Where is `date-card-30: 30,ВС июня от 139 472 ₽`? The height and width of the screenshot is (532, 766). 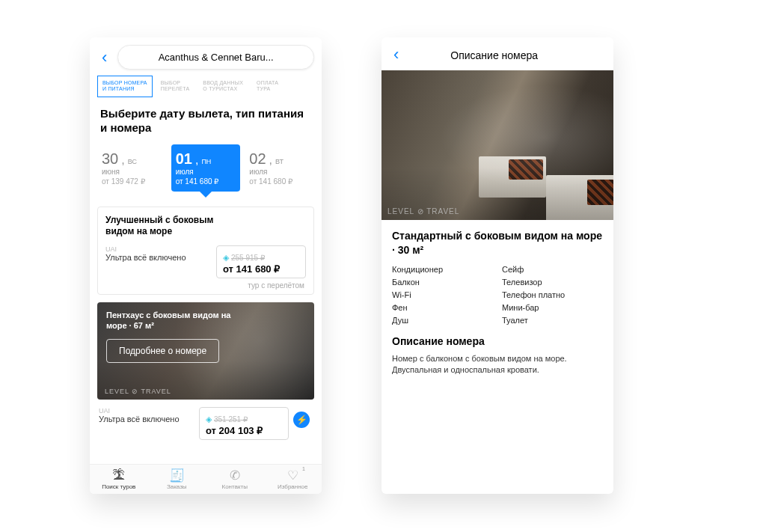 date-card-30: 30,ВС июня от 139 472 ₽ is located at coordinates (132, 168).